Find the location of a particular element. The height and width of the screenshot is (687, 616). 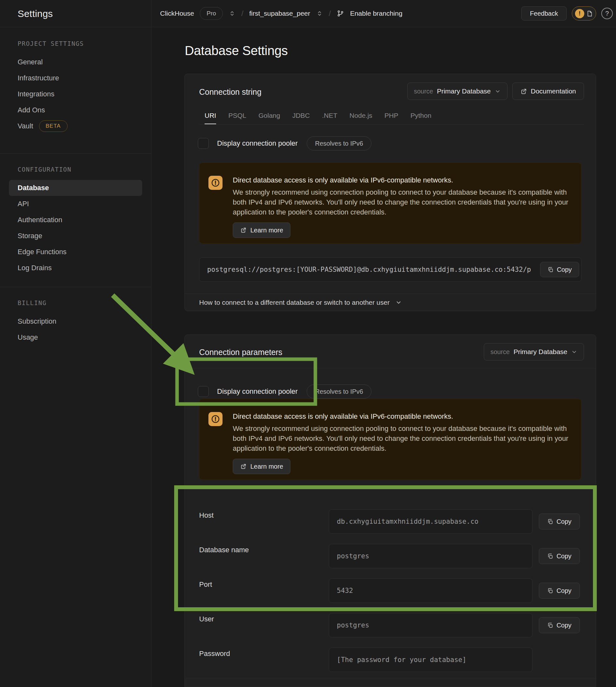

tab-uri: URI is located at coordinates (211, 117).